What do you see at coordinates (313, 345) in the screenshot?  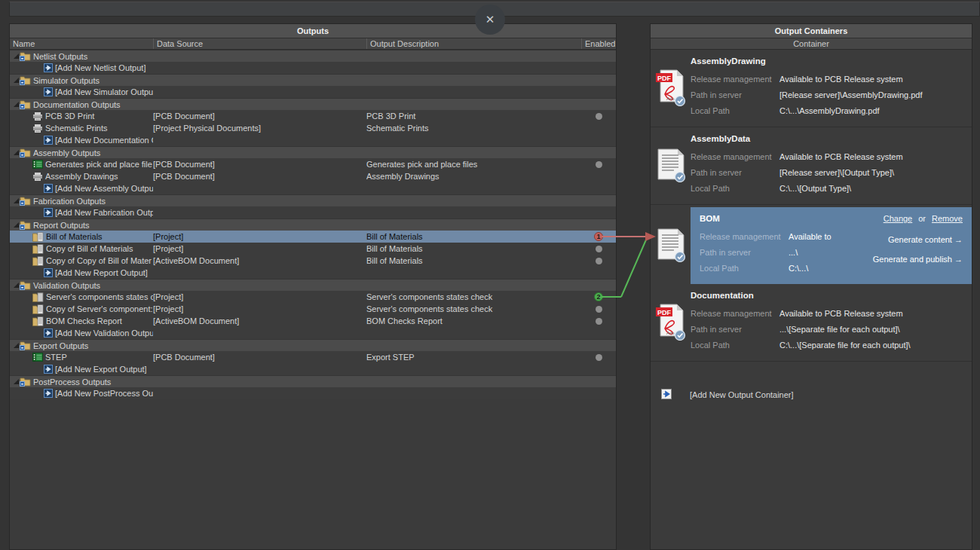 I see `output-group-row: Export Outputs` at bounding box center [313, 345].